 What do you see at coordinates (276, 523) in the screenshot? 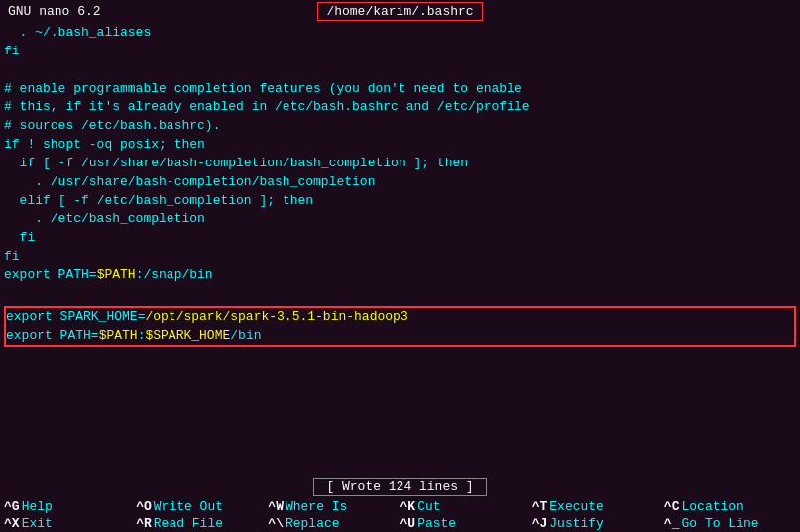
I see `shortcut-key: ^\` at bounding box center [276, 523].